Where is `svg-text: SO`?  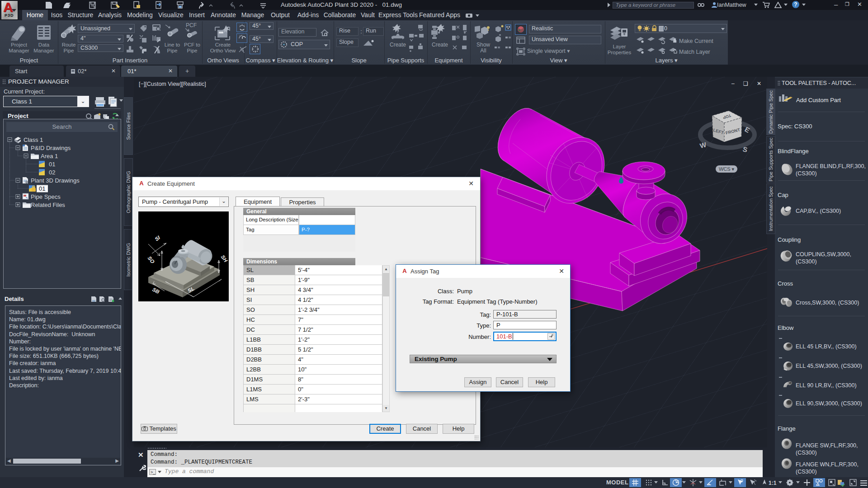 svg-text: SO is located at coordinates (151, 260).